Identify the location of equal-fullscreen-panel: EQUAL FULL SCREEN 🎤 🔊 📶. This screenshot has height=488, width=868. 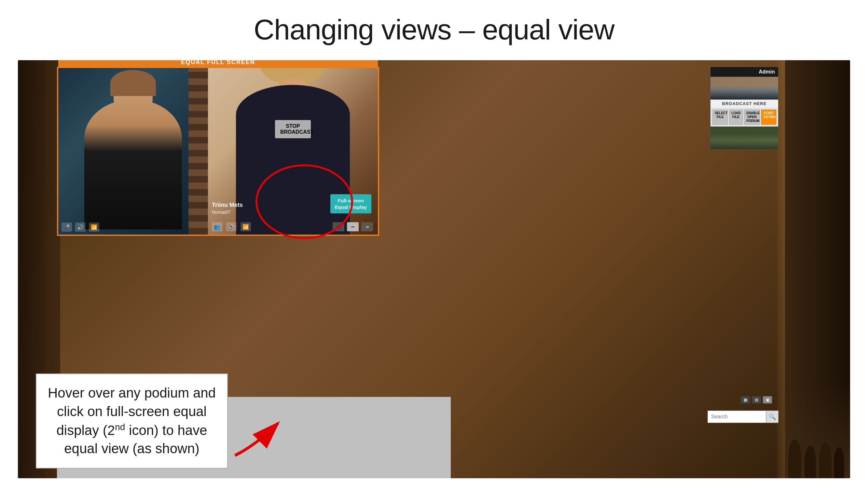
(218, 151).